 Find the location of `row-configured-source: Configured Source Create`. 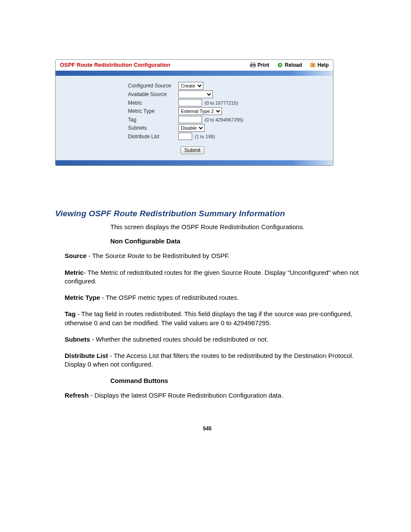

row-configured-source: Configured Source Create is located at coordinates (194, 86).